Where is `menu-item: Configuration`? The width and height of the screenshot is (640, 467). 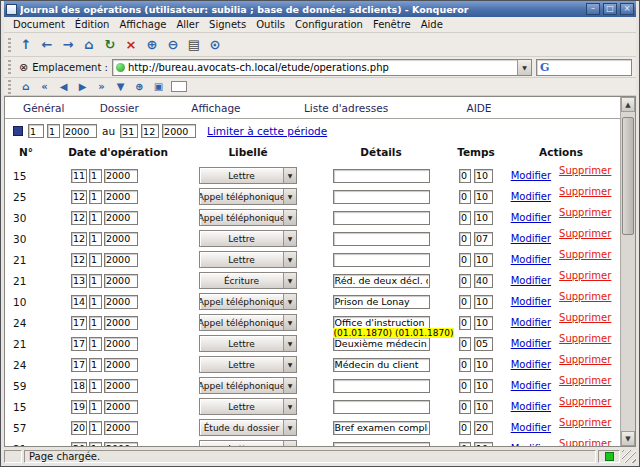 menu-item: Configuration is located at coordinates (329, 24).